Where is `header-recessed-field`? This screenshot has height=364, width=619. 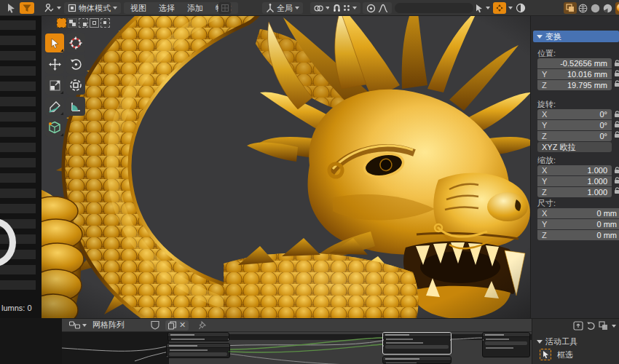 header-recessed-field is located at coordinates (434, 8).